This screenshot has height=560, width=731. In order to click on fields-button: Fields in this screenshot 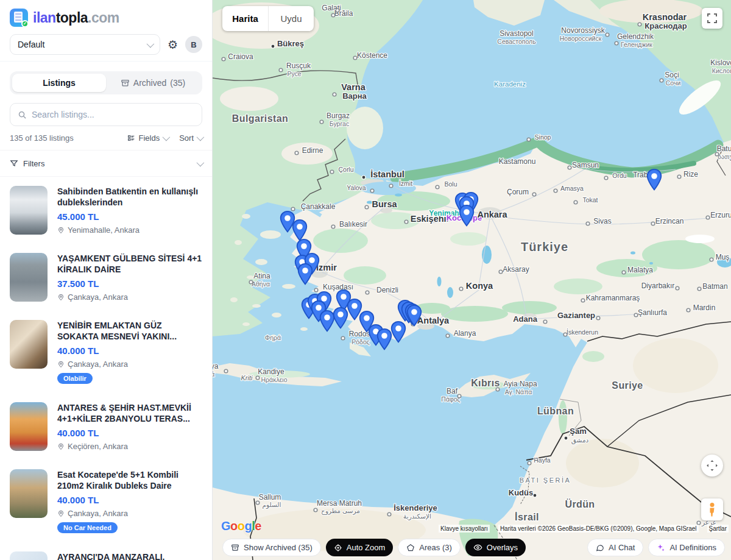, I will do `click(147, 138)`.